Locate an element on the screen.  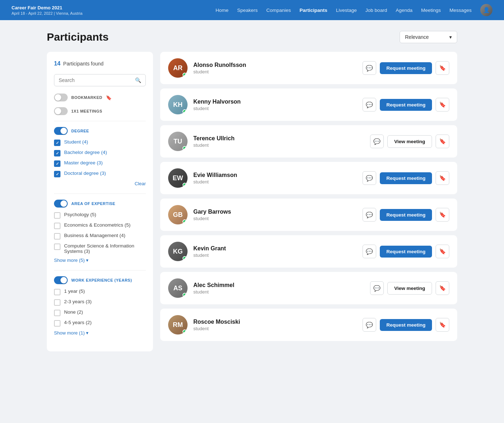
participant-info: Alec Schimmel student is located at coordinates (279, 288).